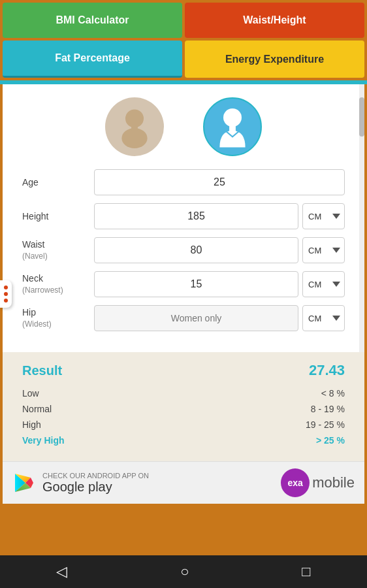 This screenshot has width=367, height=588. I want to click on gp-left: CHECK OUR ANDROID APP ON Google play, so click(81, 483).